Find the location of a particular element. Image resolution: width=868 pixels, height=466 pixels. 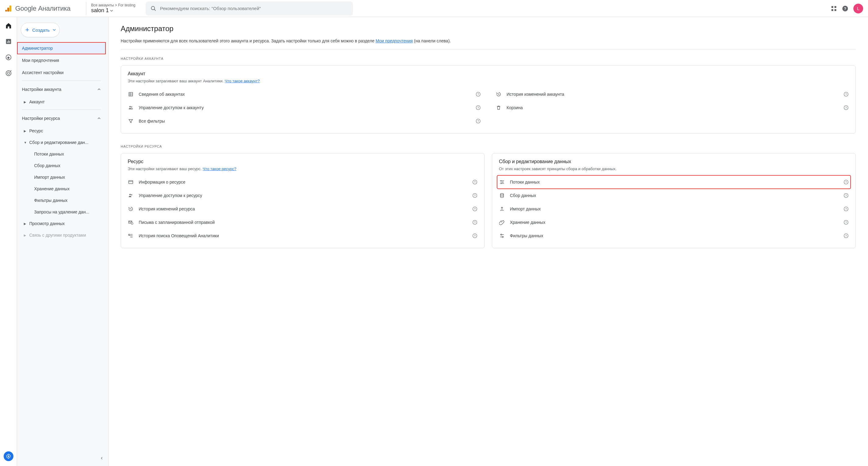

row-account-change-history: История изменений аккаунта ? is located at coordinates (672, 94).